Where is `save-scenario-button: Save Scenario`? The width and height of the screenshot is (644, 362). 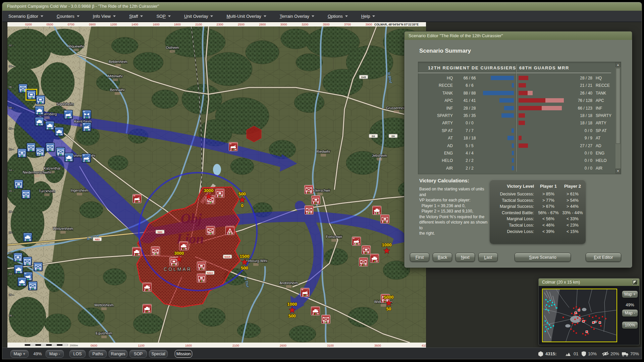 save-scenario-button: Save Scenario is located at coordinates (543, 257).